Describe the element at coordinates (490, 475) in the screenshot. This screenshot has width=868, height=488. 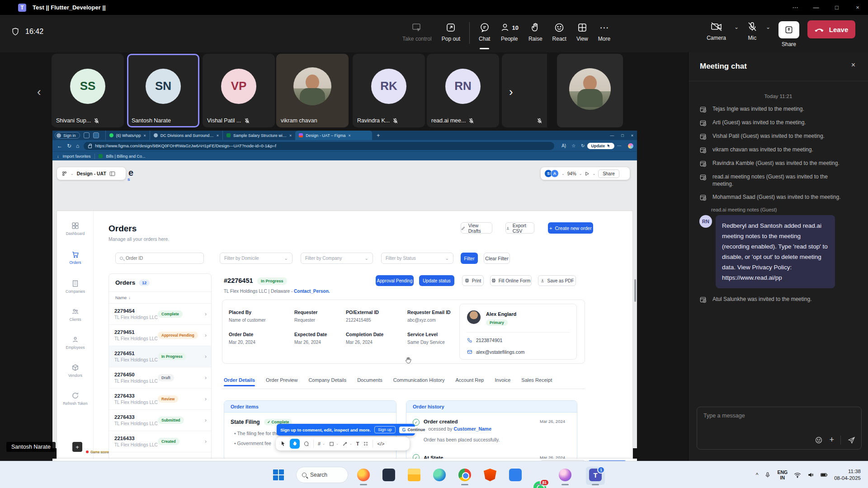
I see `brave-icon` at that location.